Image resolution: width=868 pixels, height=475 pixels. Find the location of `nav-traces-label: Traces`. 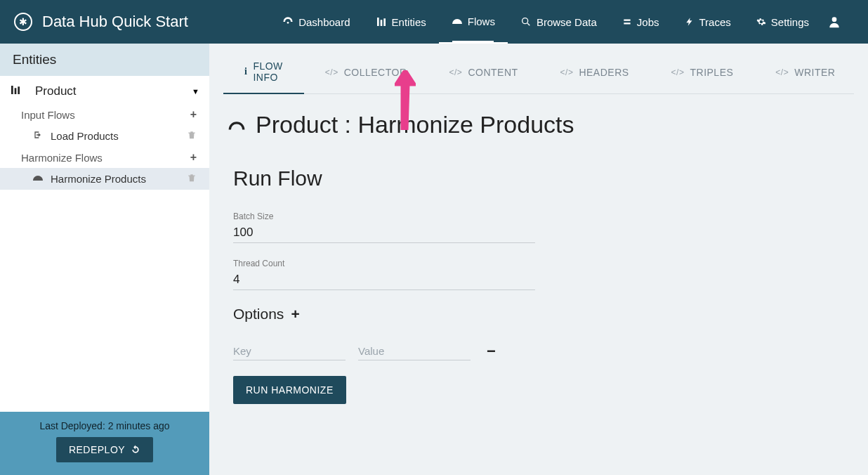

nav-traces-label: Traces is located at coordinates (715, 22).